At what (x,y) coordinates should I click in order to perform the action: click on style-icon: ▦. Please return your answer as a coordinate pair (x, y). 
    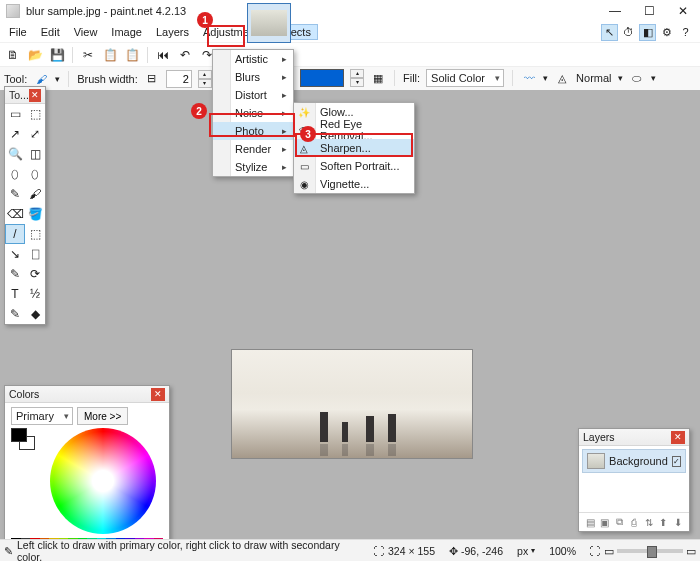
    Looking at the image, I should click on (378, 78).